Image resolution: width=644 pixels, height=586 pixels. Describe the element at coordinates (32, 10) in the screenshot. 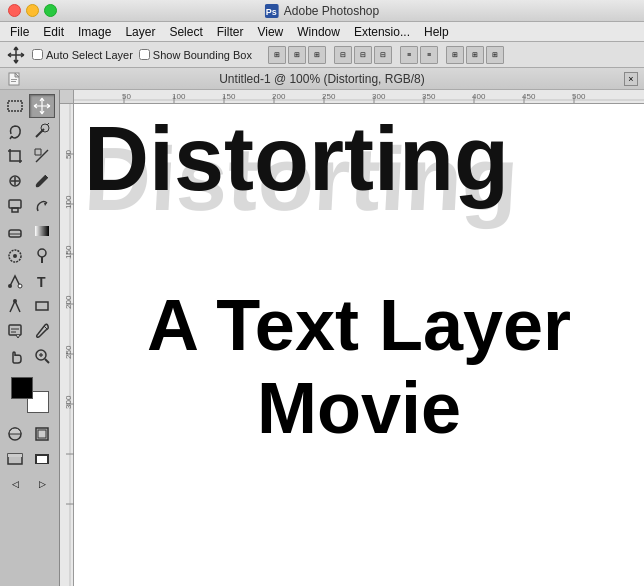

I see `minimize-button` at that location.